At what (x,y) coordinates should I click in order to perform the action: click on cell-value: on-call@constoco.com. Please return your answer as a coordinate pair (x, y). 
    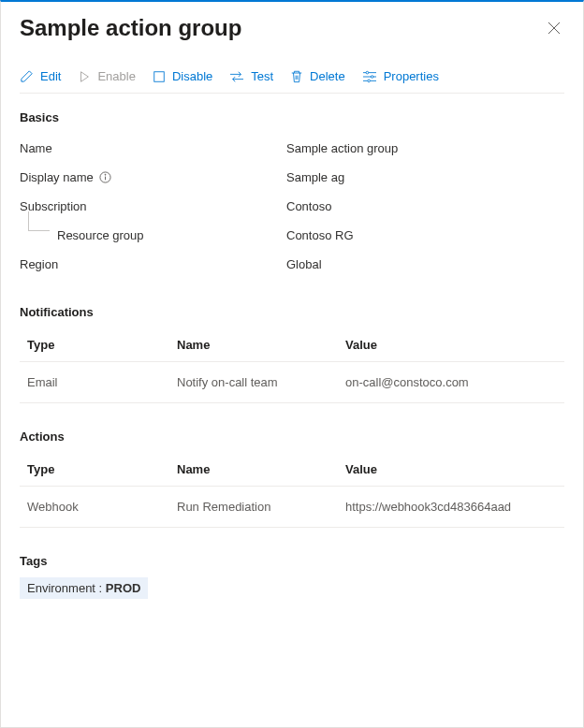
    Looking at the image, I should click on (451, 383).